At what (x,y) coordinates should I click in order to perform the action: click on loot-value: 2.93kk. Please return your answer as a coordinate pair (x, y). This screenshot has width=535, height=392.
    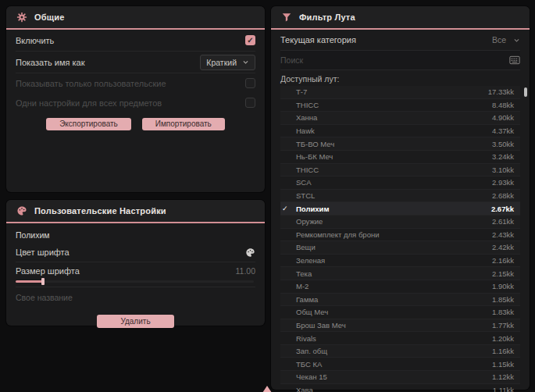
    Looking at the image, I should click on (505, 183).